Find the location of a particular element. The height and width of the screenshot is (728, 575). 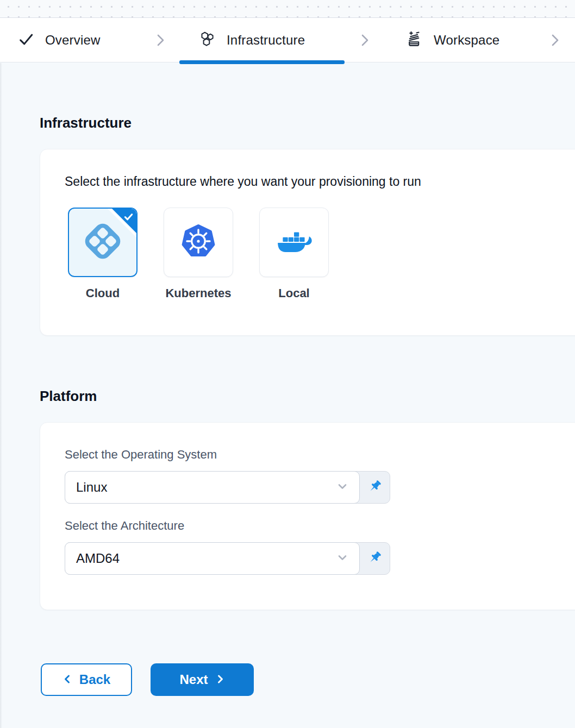

checkmark-icon is located at coordinates (128, 218).